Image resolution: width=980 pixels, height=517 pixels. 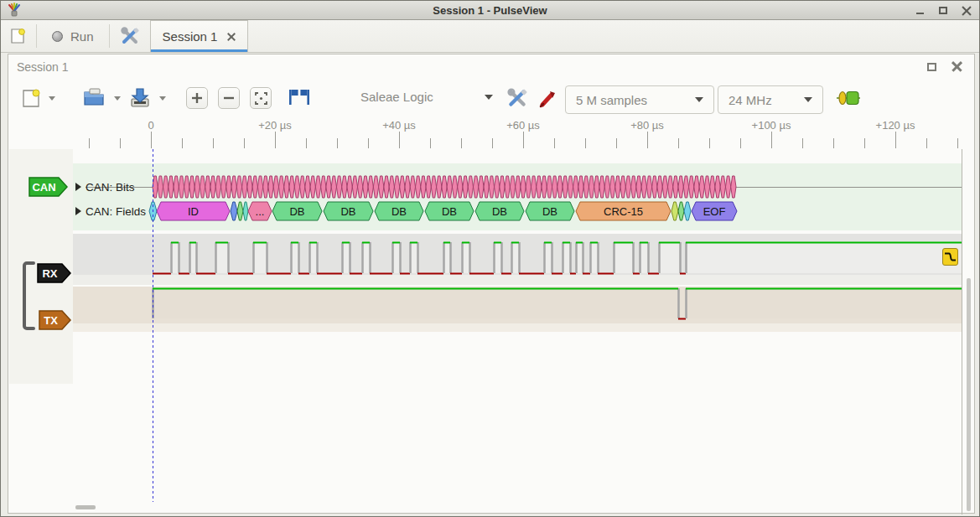 What do you see at coordinates (490, 37) in the screenshot?
I see `main-toolbar: Run Session 1` at bounding box center [490, 37].